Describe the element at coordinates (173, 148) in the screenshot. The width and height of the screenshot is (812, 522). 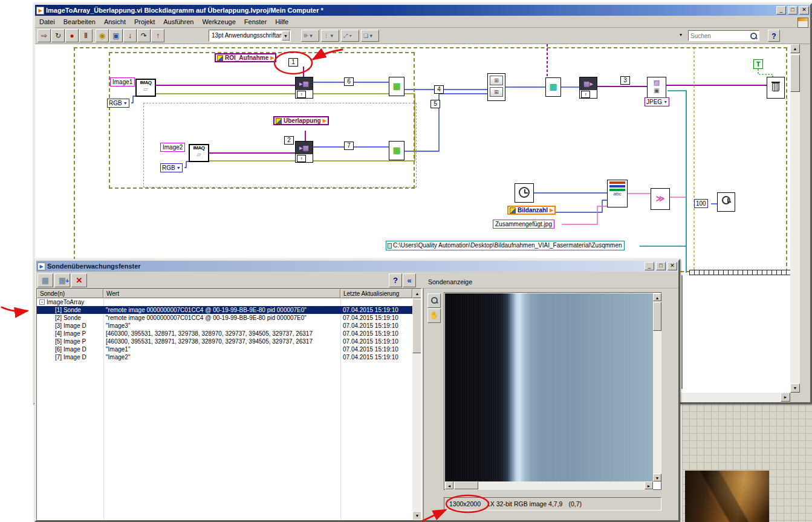
I see `image2-constant: Image2` at that location.